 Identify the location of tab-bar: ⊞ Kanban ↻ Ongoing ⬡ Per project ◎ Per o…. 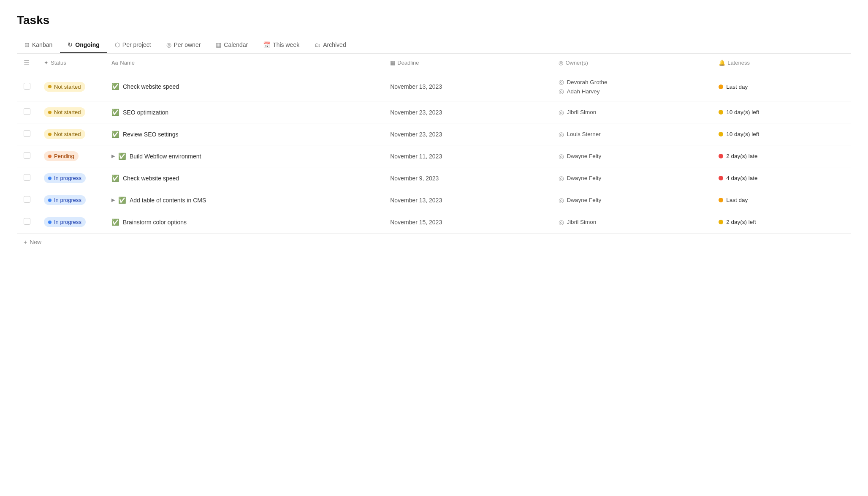
(434, 46).